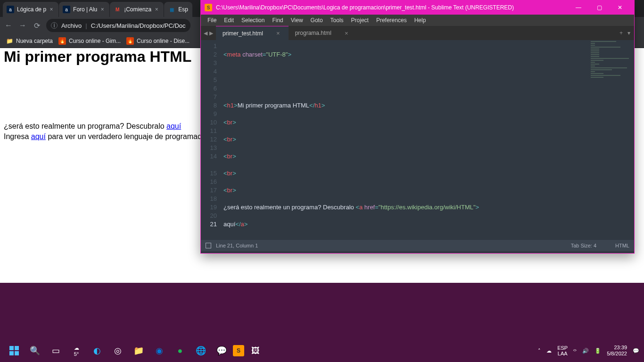 The height and width of the screenshot is (362, 644). I want to click on bookmark-item: 🔥Curso online - Dise..., so click(158, 41).